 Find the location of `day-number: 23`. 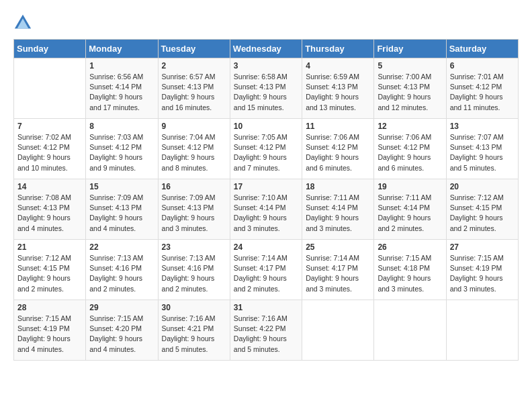

day-number: 23 is located at coordinates (194, 247).